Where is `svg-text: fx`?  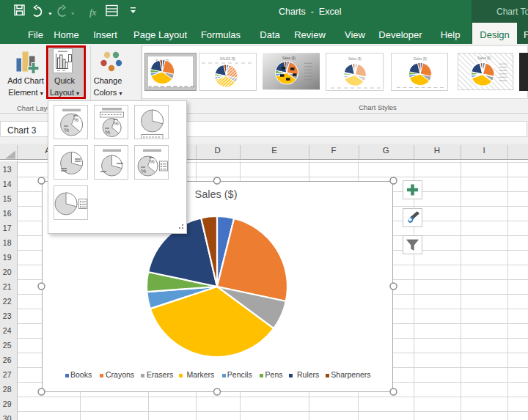 svg-text: fx is located at coordinates (93, 12).